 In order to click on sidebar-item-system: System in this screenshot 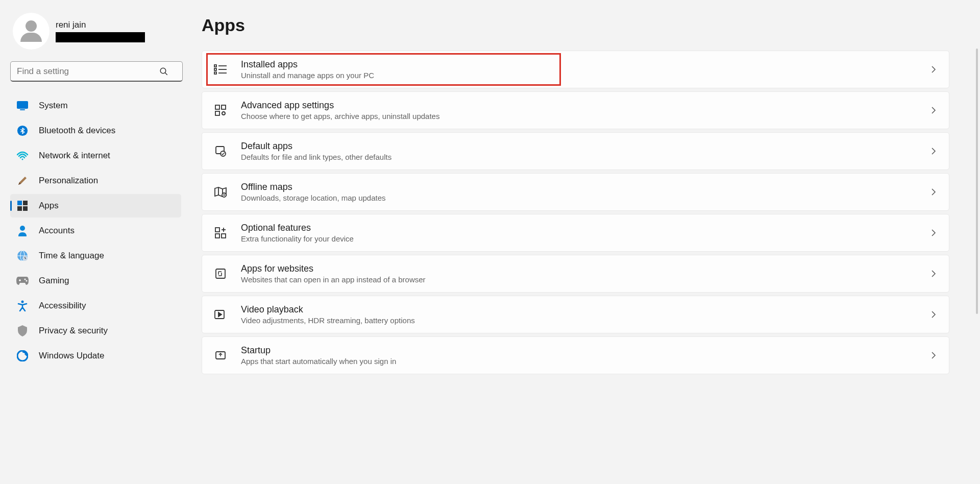, I will do `click(96, 106)`.